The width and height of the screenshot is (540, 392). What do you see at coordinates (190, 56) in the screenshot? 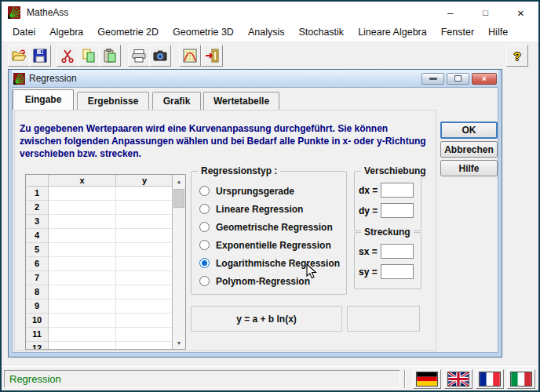
I see `plot-button` at bounding box center [190, 56].